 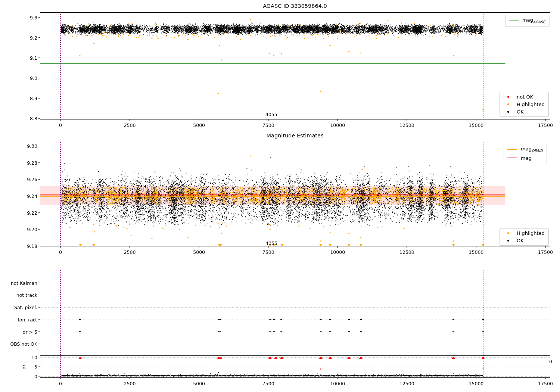 What do you see at coordinates (525, 153) in the screenshot?
I see `legend-mag-lines: magOBSIDmag` at bounding box center [525, 153].